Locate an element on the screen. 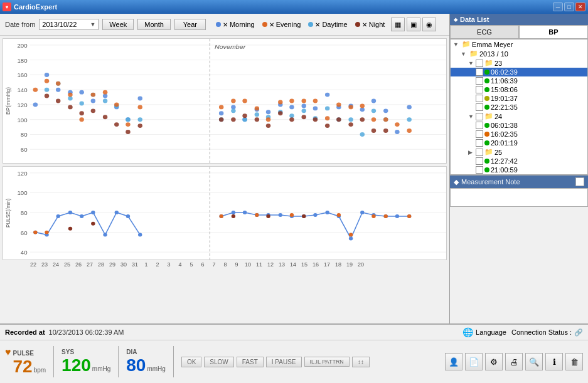  svg-text: 40 is located at coordinates (24, 253).